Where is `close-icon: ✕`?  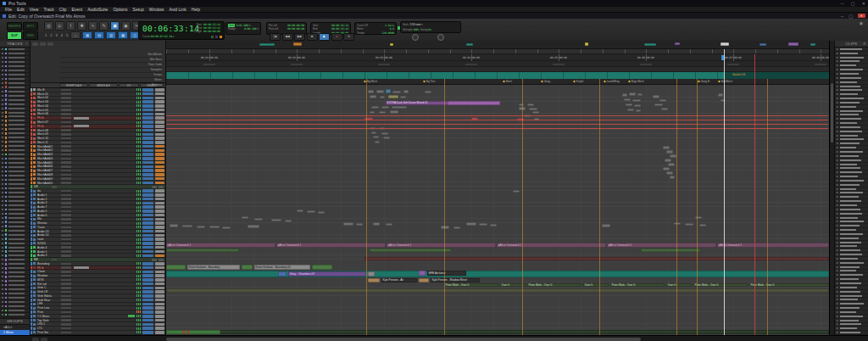 close-icon: ✕ is located at coordinates (864, 3).